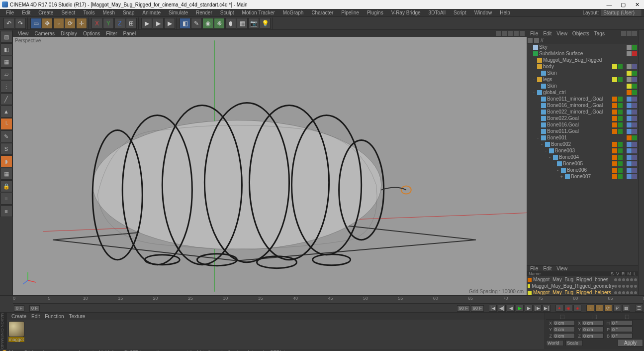 Image resolution: width=644 pixels, height=351 pixels. I want to click on obj-menu-edit: Edit, so click(547, 34).